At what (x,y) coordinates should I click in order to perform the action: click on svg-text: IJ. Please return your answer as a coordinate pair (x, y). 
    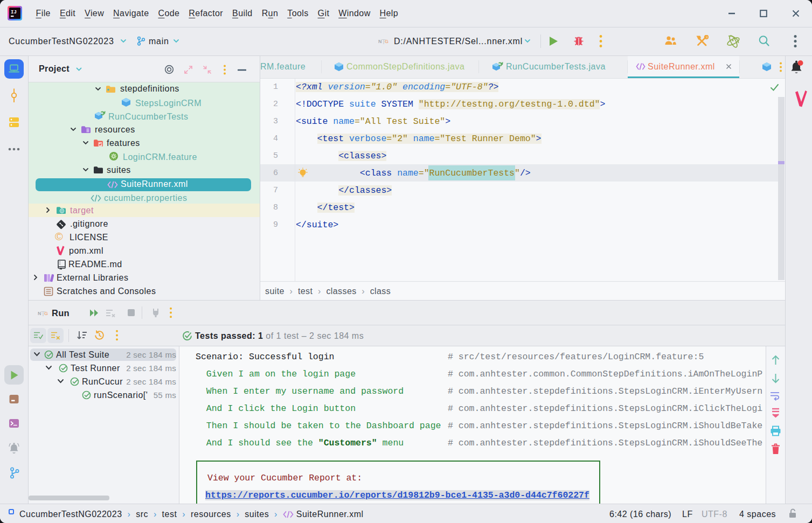
    Looking at the image, I should click on (14, 12).